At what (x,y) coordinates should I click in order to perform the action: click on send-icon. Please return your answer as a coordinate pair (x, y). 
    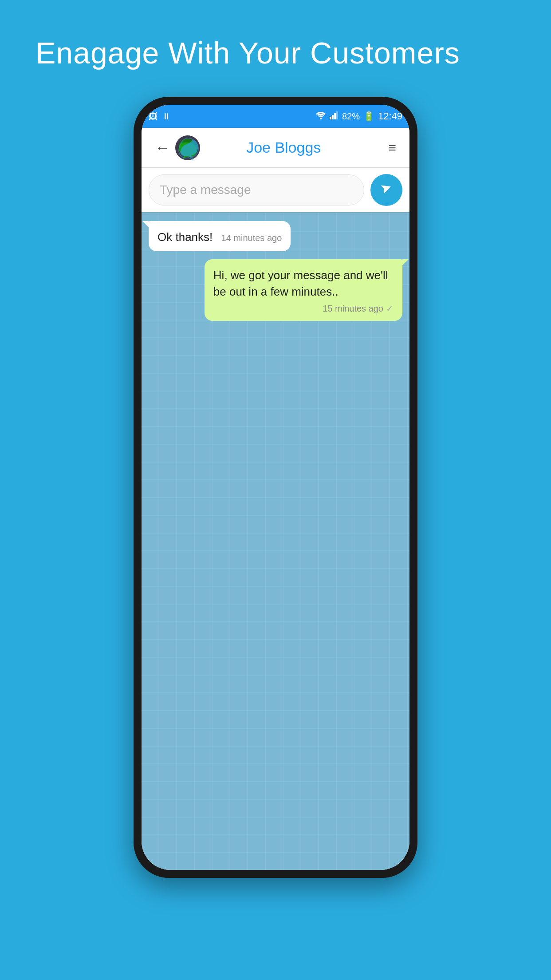
    Looking at the image, I should click on (386, 190).